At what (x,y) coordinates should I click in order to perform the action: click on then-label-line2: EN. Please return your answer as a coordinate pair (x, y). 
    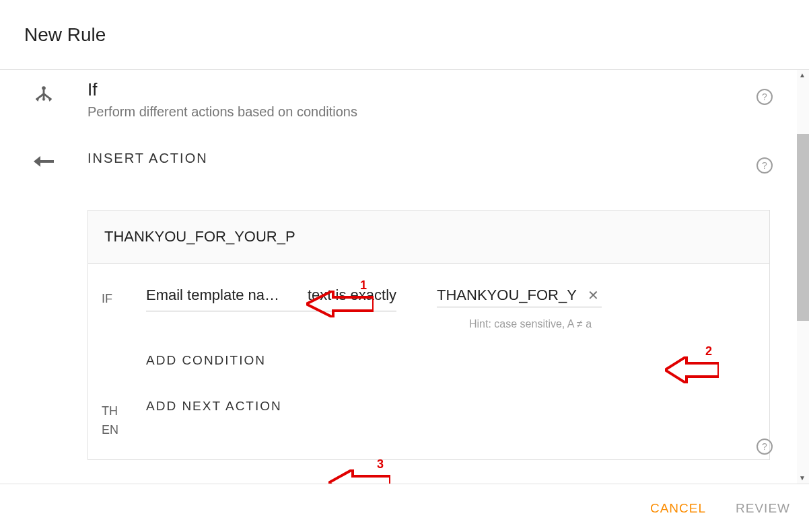
    Looking at the image, I should click on (110, 430).